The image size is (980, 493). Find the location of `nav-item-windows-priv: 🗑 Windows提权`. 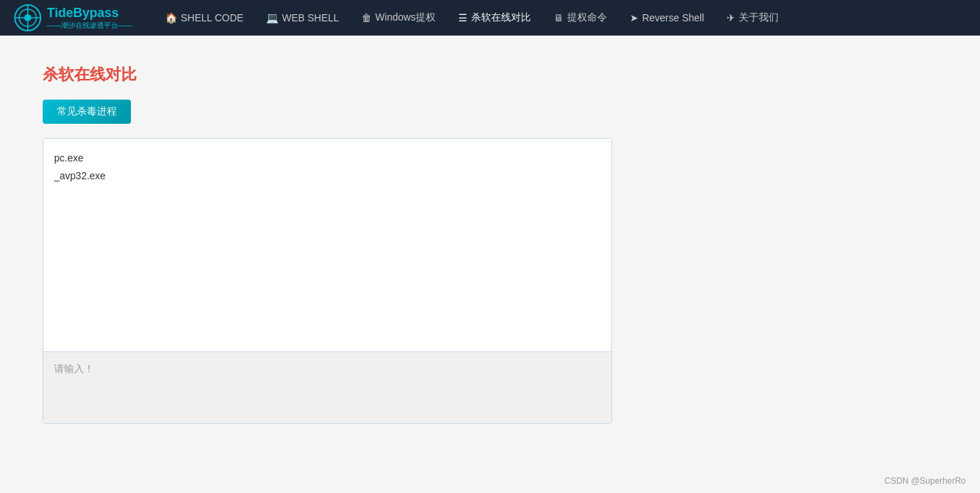

nav-item-windows-priv: 🗑 Windows提权 is located at coordinates (399, 18).